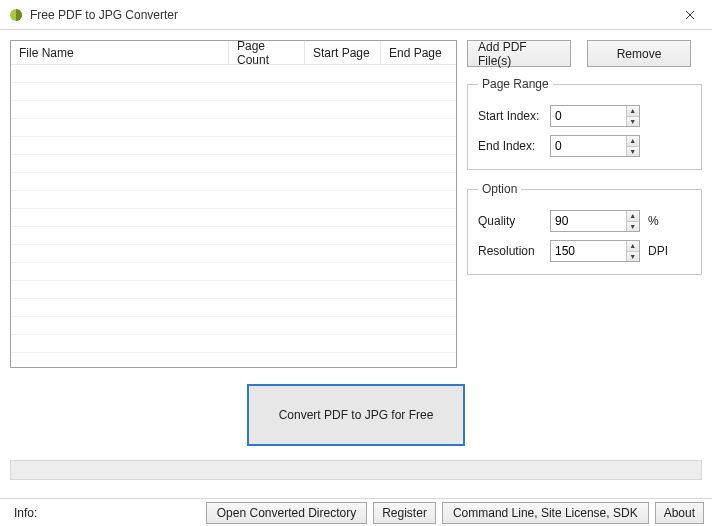  I want to click on table-header: File Name Page Count Start Page End Page, so click(234, 53).